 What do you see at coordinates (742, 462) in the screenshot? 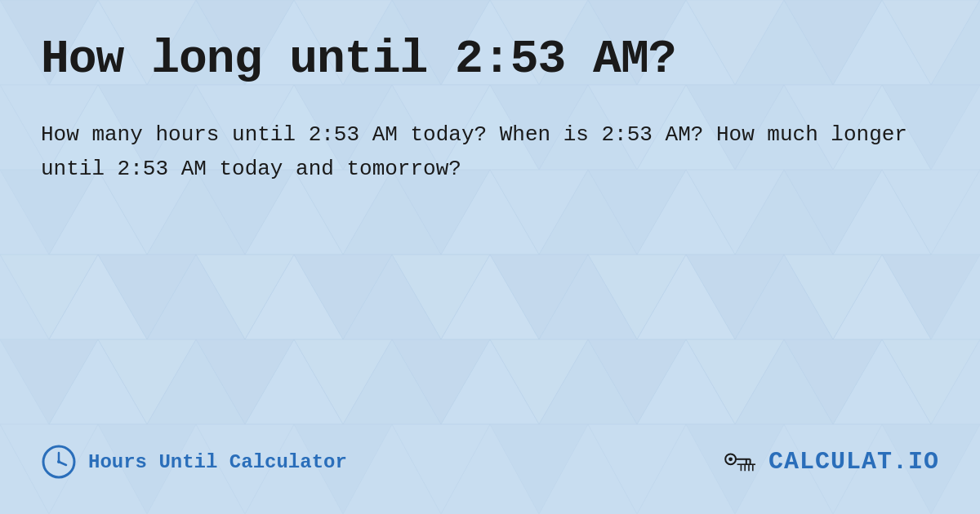
I see `logo-icon` at bounding box center [742, 462].